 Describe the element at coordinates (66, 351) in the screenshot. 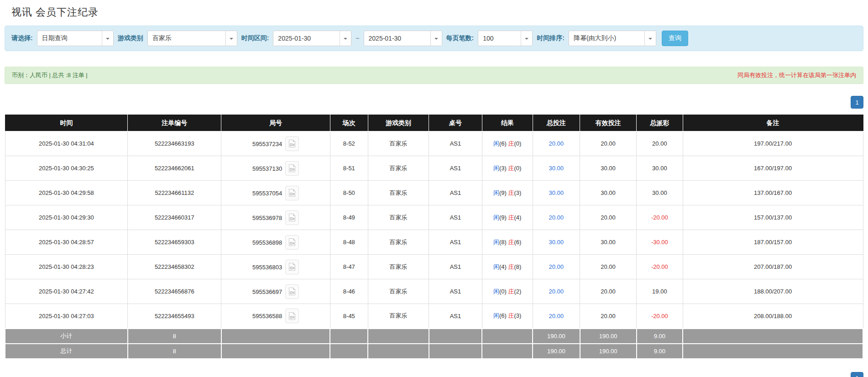

I see `total-label: 总计` at that location.